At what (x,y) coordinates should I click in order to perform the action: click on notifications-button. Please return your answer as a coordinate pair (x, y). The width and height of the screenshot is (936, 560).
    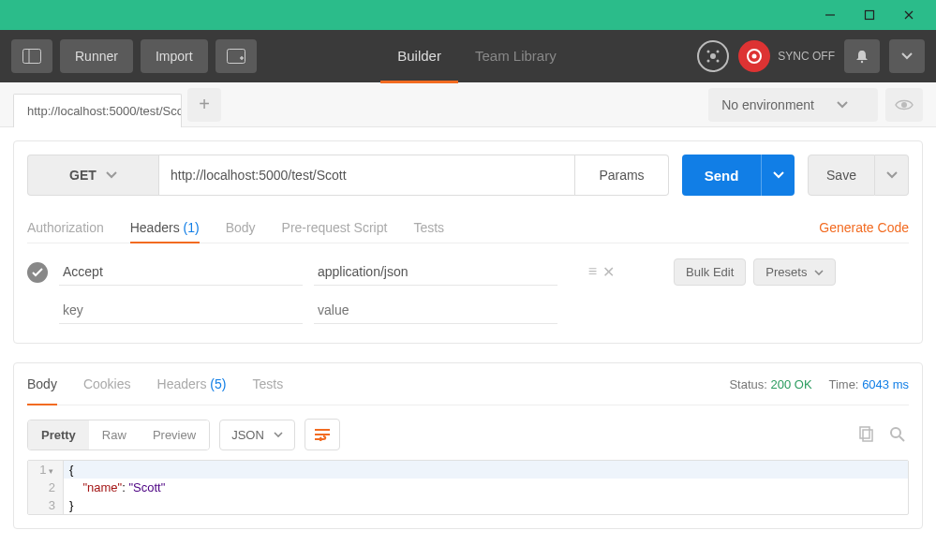
    Looking at the image, I should click on (862, 56).